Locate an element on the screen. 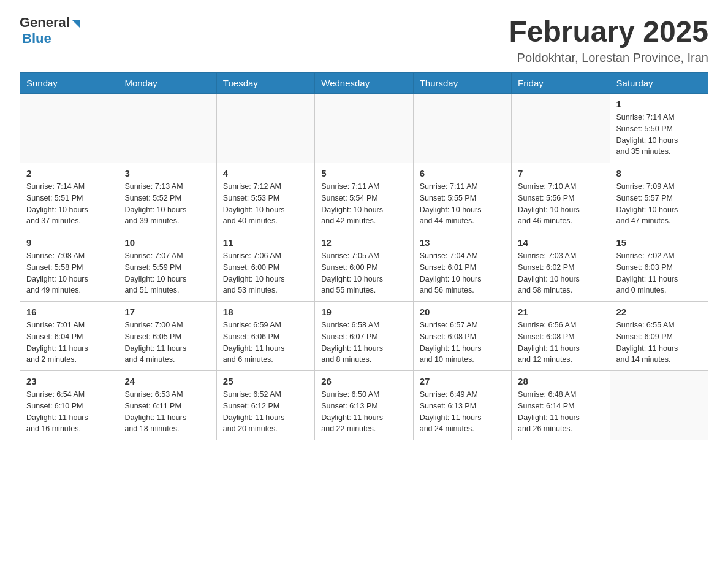  day-info: Sunrise: 7:11 AMSunset: 5:55 PMDaylight:… is located at coordinates (462, 204).